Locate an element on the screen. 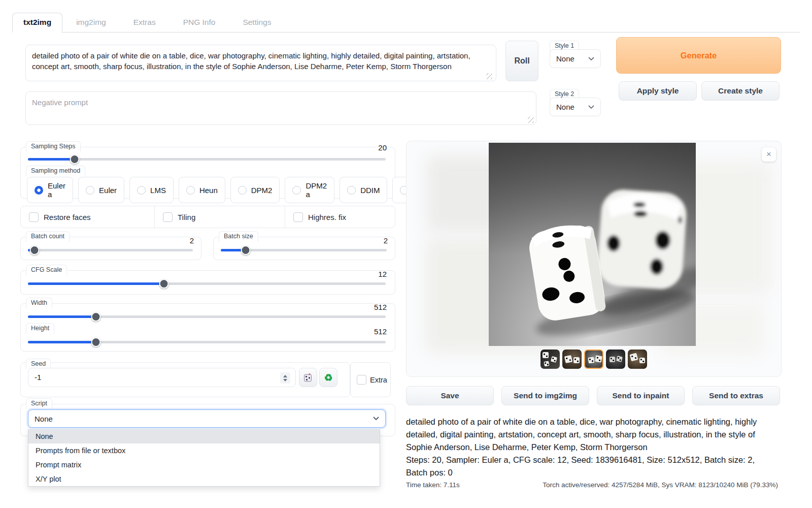  batch-size-card: Batch size 2 is located at coordinates (304, 248).